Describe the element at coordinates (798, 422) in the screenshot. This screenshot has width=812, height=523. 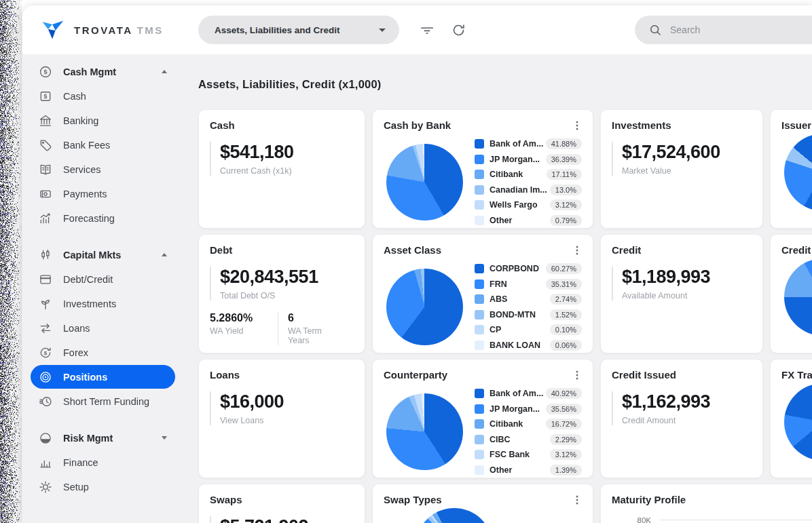
I see `fx-trades-pie` at that location.